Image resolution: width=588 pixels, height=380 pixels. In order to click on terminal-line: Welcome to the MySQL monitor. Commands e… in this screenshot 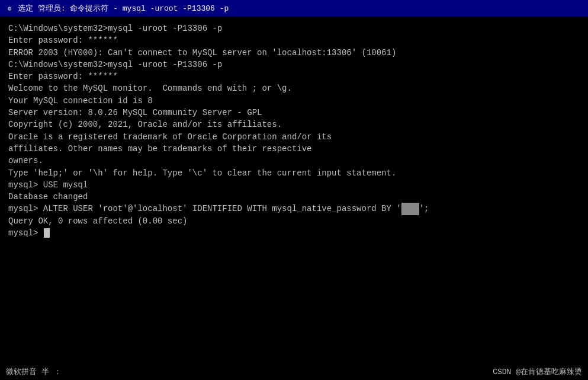, I will do `click(294, 88)`.